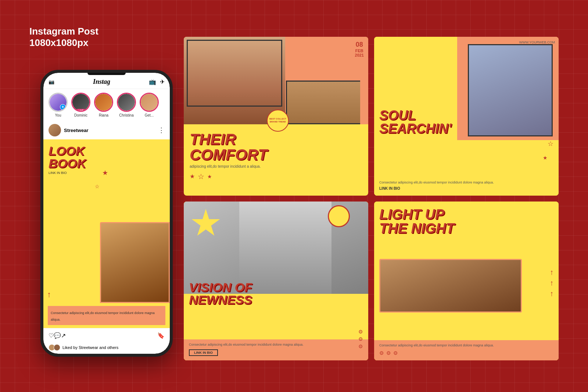 The image size is (588, 392). Describe the element at coordinates (359, 49) in the screenshot. I see `date-badge: 08 FEB 2021` at that location.